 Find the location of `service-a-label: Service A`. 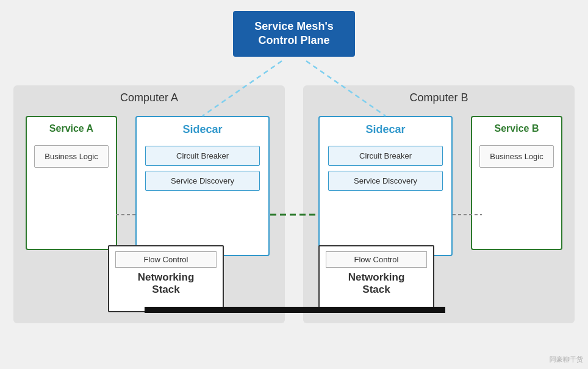

service-a-label: Service A is located at coordinates (71, 128).